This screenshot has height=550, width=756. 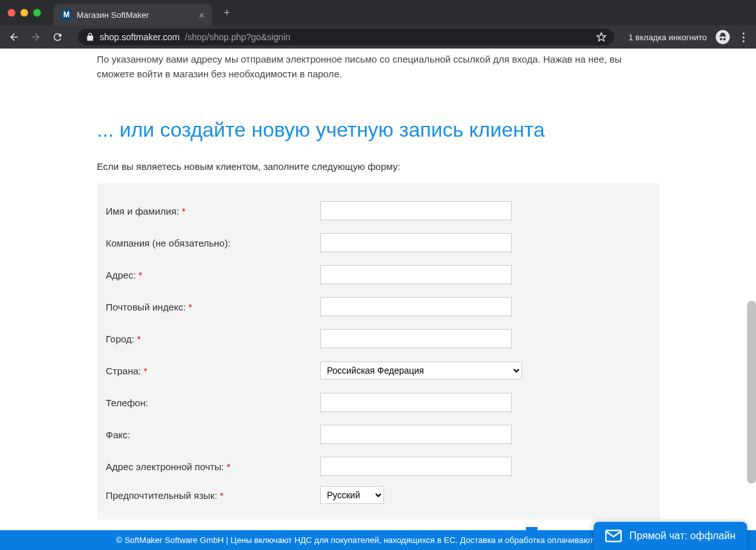 I want to click on browser-tab-bar: M Магазин SoftMaker × +, so click(x=378, y=13).